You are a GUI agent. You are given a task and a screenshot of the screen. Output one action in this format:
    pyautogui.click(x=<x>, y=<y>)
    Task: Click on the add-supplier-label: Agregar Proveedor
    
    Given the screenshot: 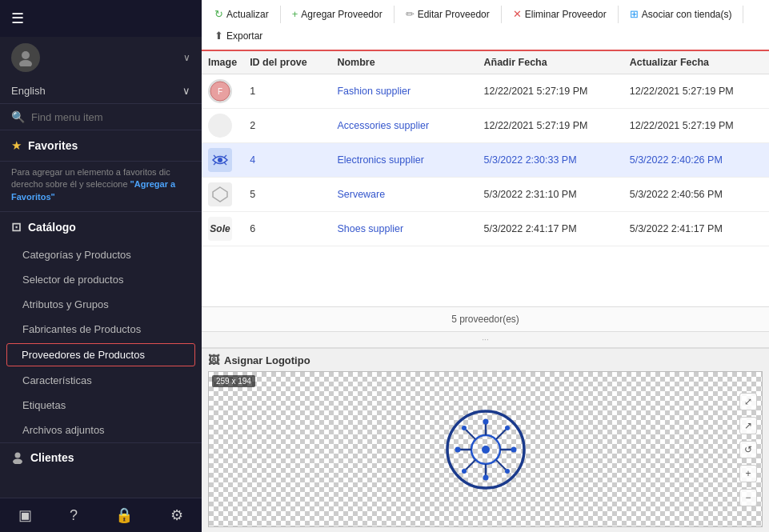 What is the action you would take?
    pyautogui.click(x=341, y=14)
    